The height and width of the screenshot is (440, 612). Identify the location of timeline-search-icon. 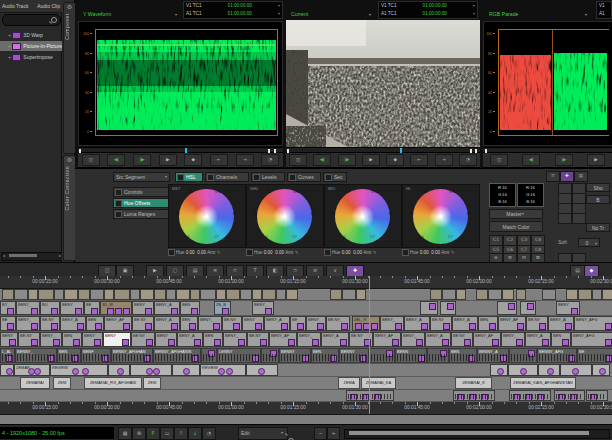
(291, 435).